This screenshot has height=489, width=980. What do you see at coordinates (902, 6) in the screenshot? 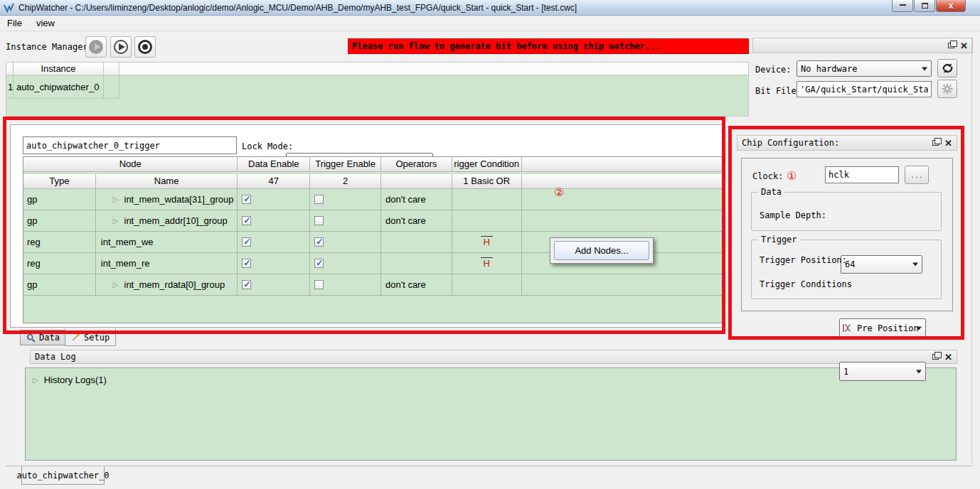
I see `minimize-button` at bounding box center [902, 6].